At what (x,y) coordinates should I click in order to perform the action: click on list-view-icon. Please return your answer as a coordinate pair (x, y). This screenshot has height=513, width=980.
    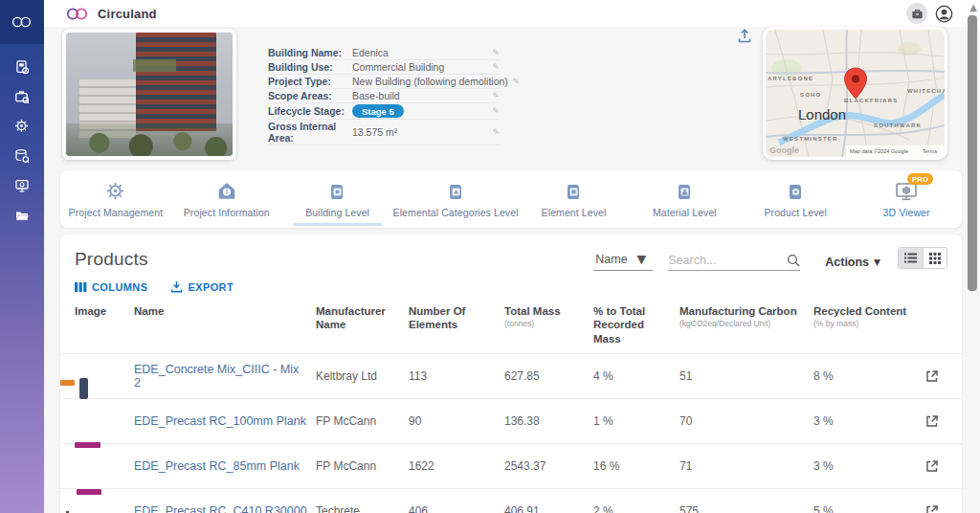
    Looking at the image, I should click on (911, 258).